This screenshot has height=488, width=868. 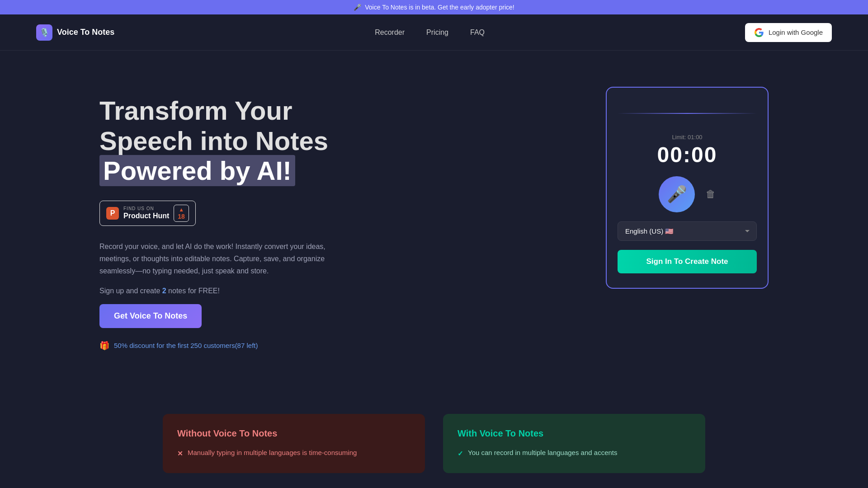 What do you see at coordinates (542, 453) in the screenshot?
I see `with-item-text-0: You can record in multiple languages and…` at bounding box center [542, 453].